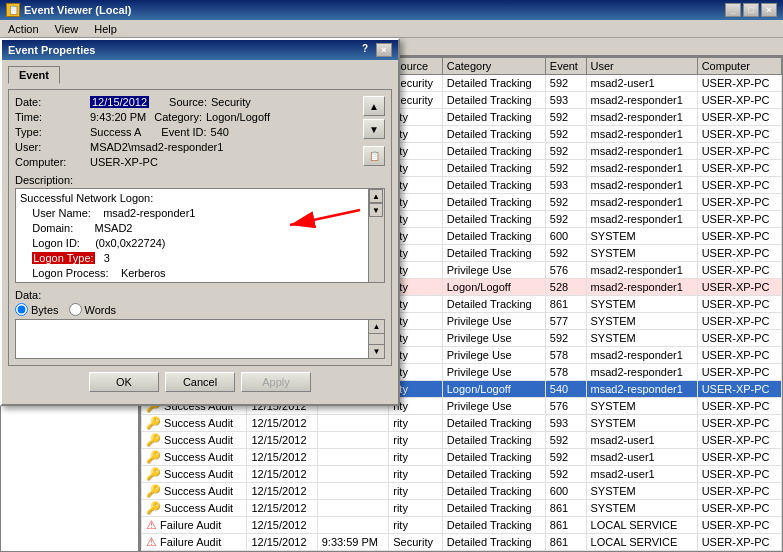  I want to click on data-content, so click(192, 339).